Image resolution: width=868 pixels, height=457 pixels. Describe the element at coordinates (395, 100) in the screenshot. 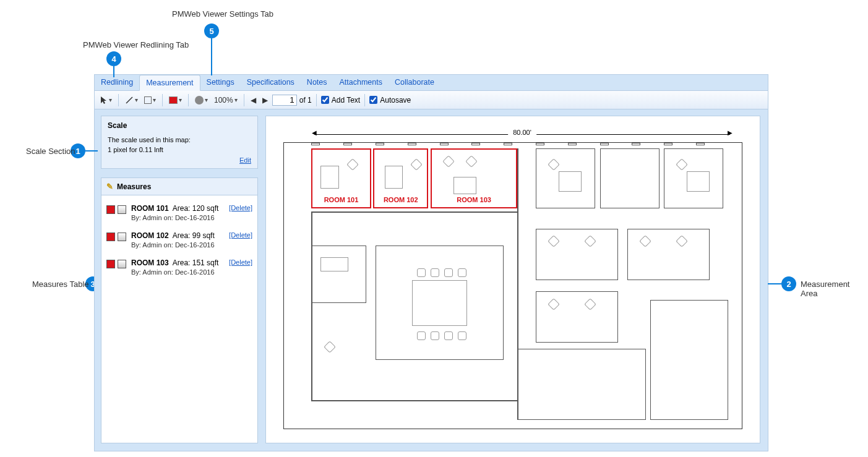

I see `autosave-label: Autosave` at that location.